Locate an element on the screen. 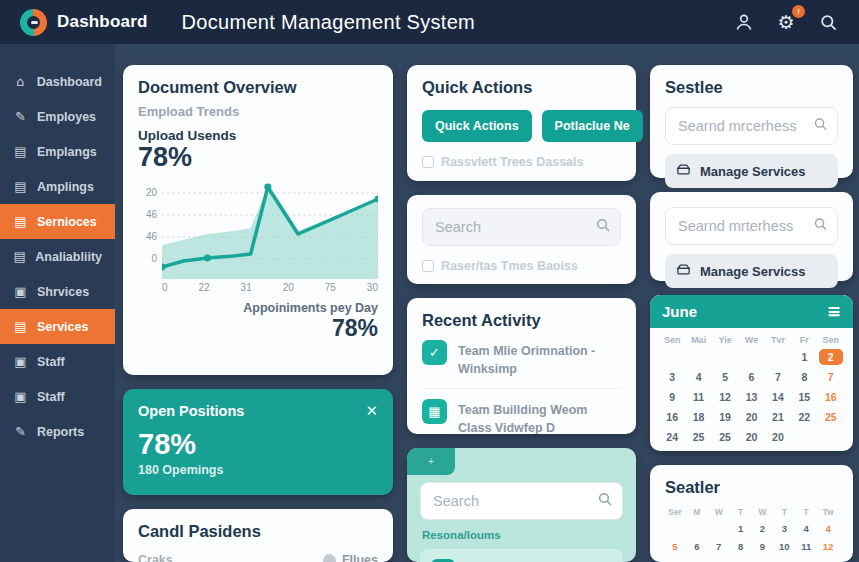 This screenshot has width=859, height=562. booking-search-box is located at coordinates (522, 501).